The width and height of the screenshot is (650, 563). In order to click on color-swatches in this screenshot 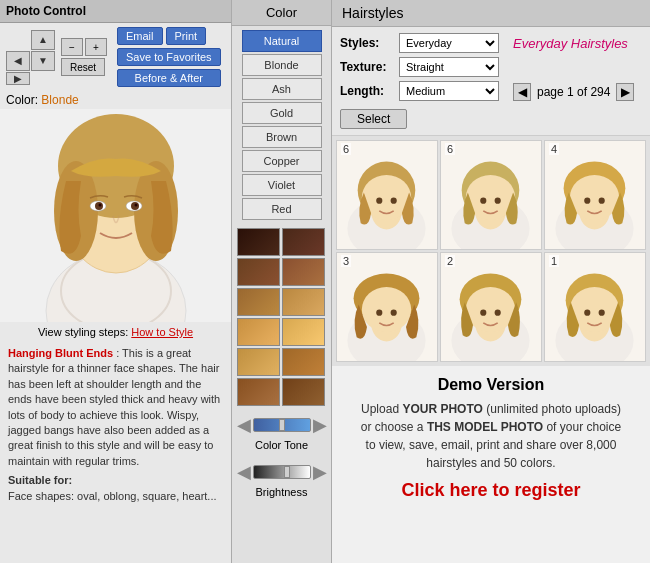, I will do `click(282, 317)`.